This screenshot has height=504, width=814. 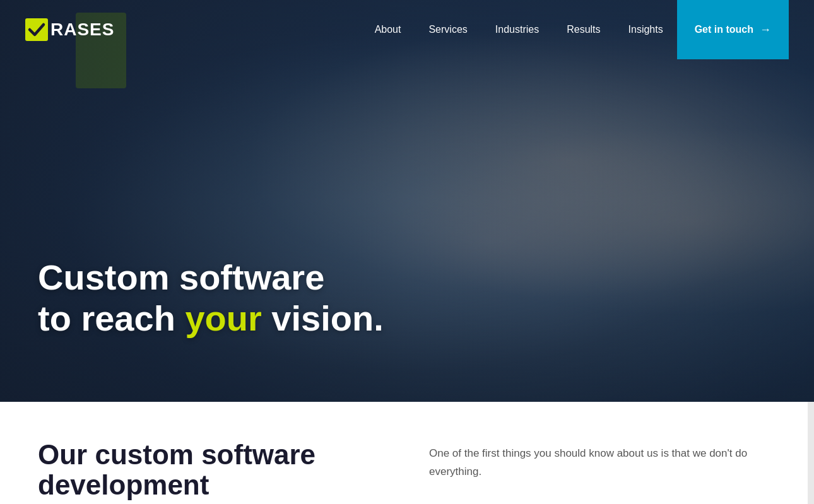 What do you see at coordinates (208, 471) in the screenshot?
I see `below-hero-left: Our custom software development` at bounding box center [208, 471].